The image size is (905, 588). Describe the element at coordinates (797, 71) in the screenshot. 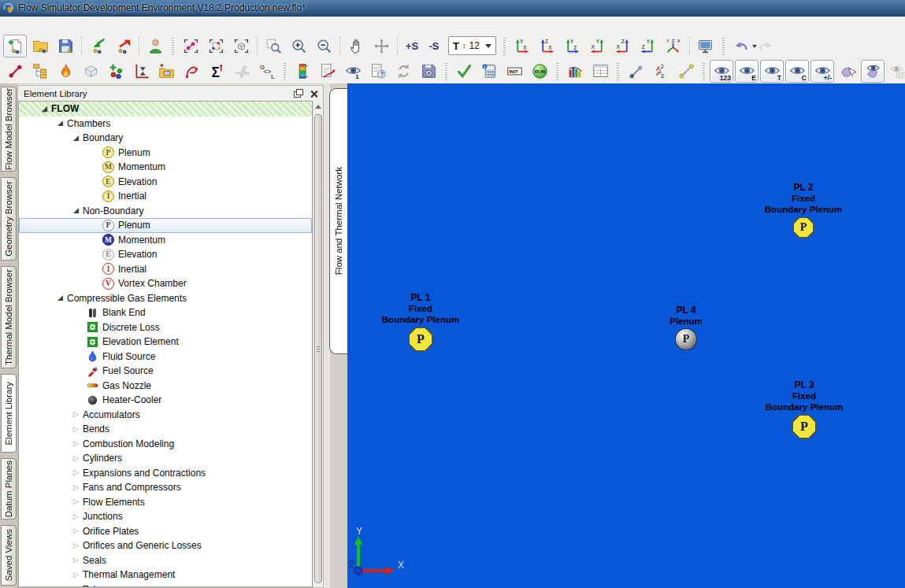

I see `show-chambers-toggle: C` at that location.